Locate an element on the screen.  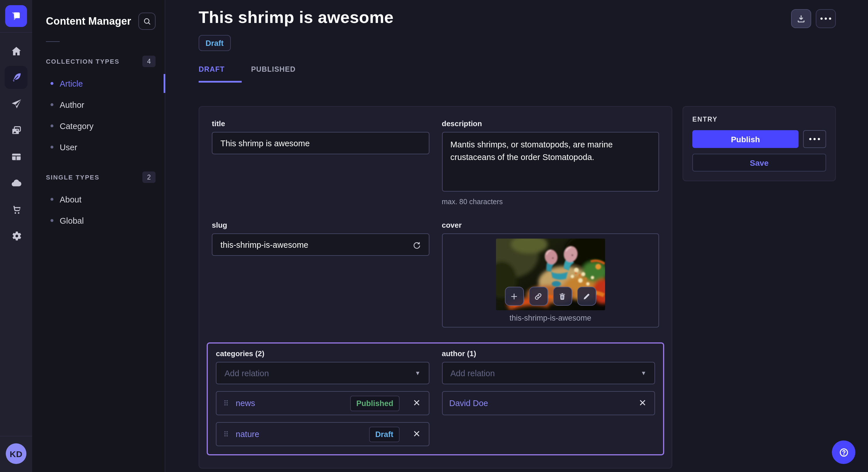
sidebar-item-user: User is located at coordinates (98, 147).